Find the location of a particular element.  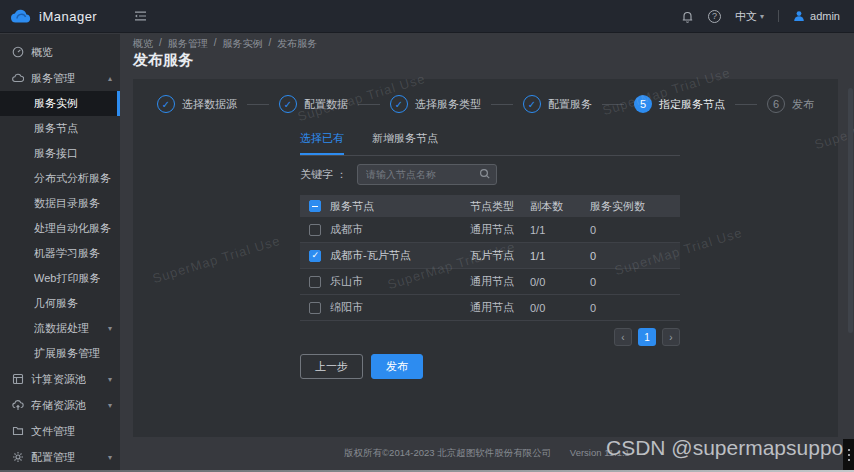

username: admin is located at coordinates (825, 16).